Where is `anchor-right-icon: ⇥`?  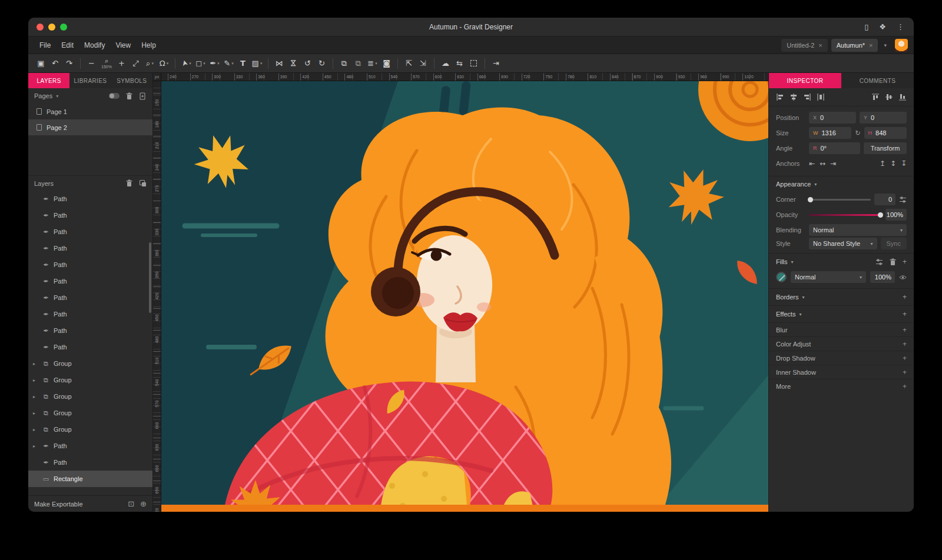
anchor-right-icon: ⇥ is located at coordinates (833, 164).